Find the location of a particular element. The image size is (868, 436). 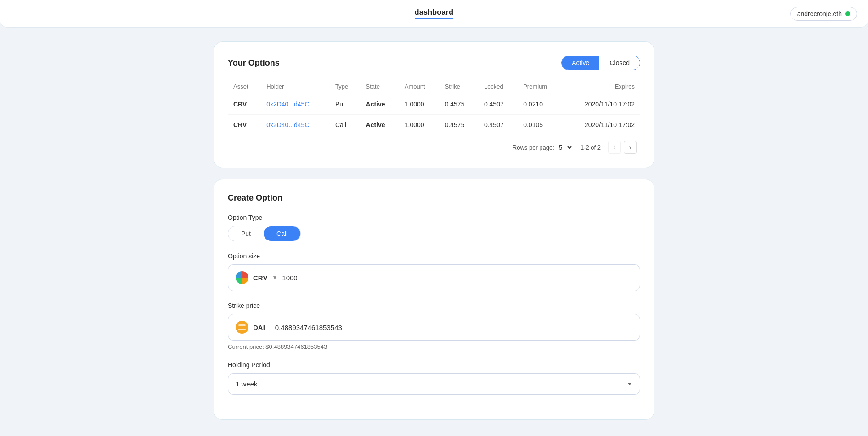

table-row: CRV 0x2D40...d45C Call Active 1.0000 0.4… is located at coordinates (434, 125).